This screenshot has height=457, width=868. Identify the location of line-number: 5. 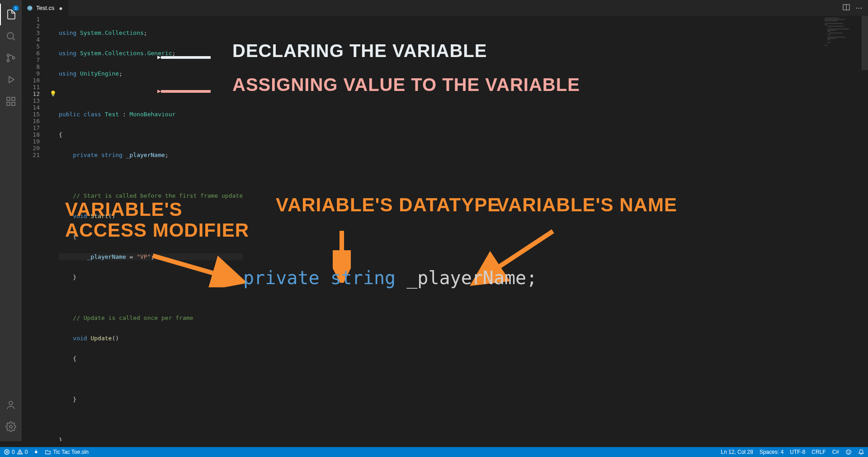
(31, 46).